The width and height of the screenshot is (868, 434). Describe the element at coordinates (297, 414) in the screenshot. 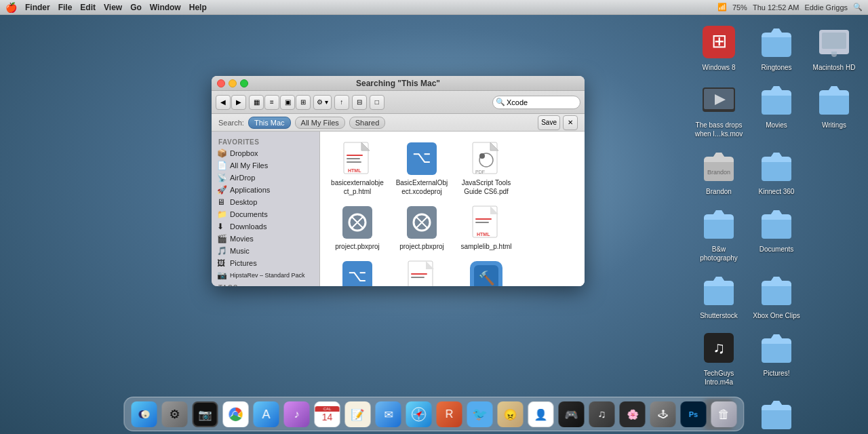

I see `dock-itunes: ♪` at that location.